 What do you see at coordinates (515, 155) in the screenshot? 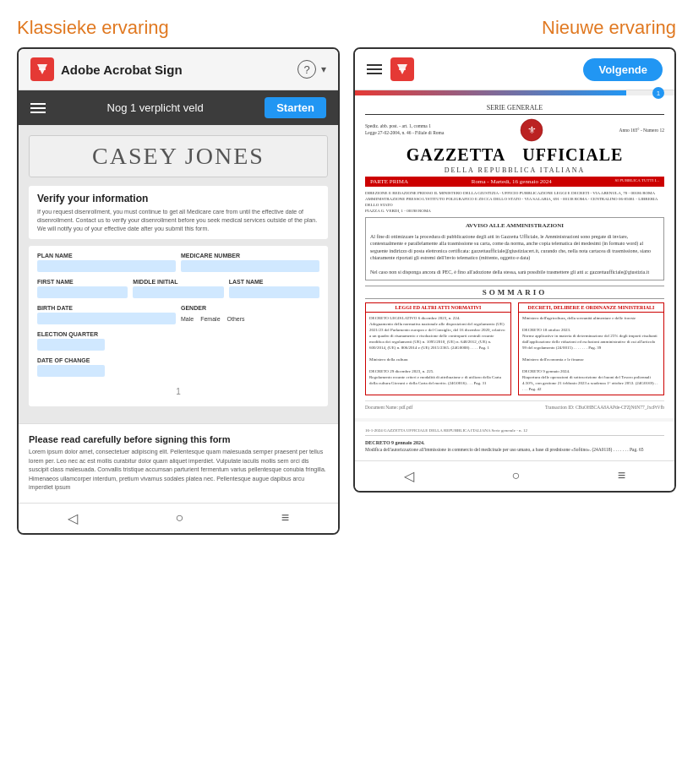
I see `gazzetta-title: GAZZETTA UFFICIALE` at bounding box center [515, 155].